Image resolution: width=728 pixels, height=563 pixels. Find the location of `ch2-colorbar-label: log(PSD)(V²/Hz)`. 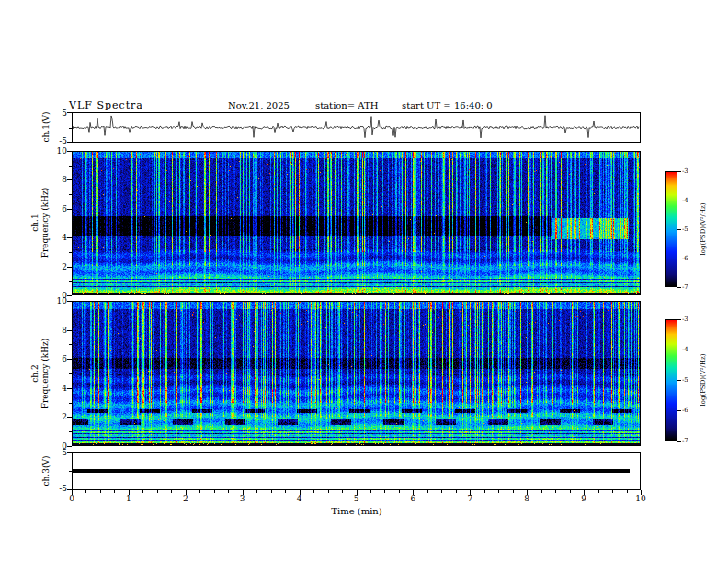

ch2-colorbar-label: log(PSD)(V²/Hz) is located at coordinates (703, 381).